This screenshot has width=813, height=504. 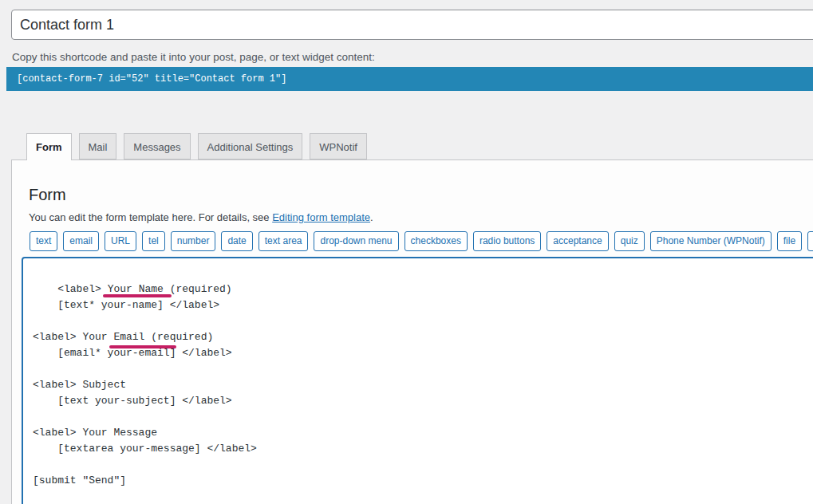 I want to click on tag-generator-buttons: text email URL tel number date text area…, so click(x=421, y=241).